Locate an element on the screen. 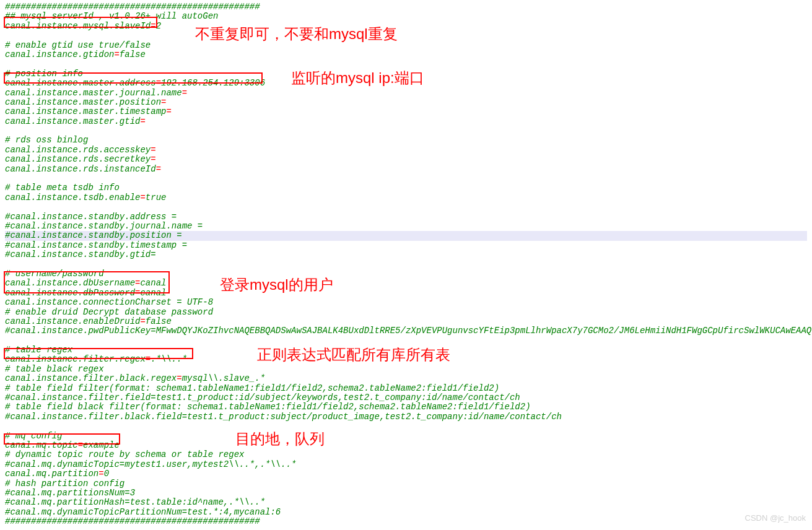 This screenshot has width=812, height=530. code-line: # hash partition config is located at coordinates (406, 484).